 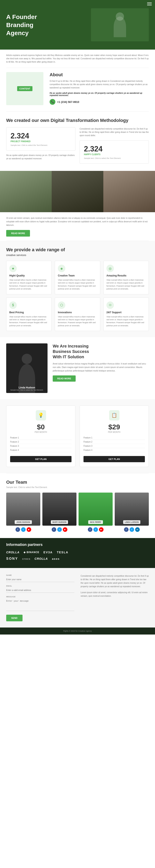 What do you see at coordinates (96, 509) in the screenshot?
I see `team-photo-2: NICK PERRY` at bounding box center [96, 509].